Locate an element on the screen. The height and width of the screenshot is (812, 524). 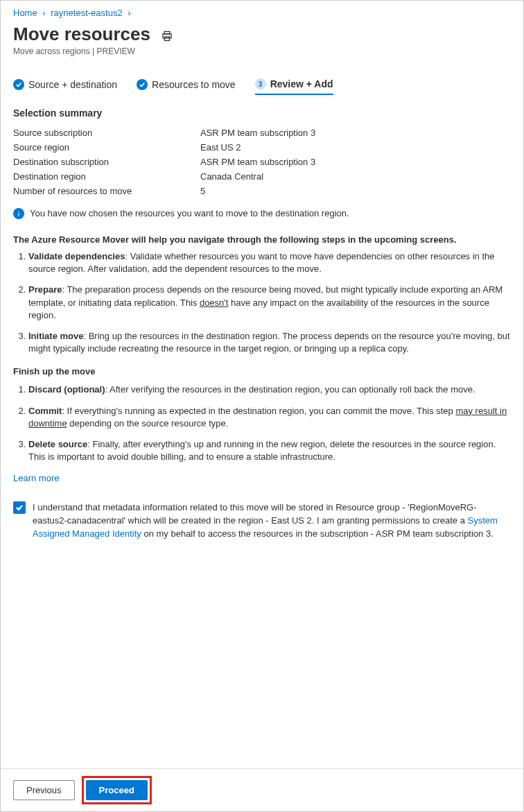
list-item: Prepare: The preparation process depends… is located at coordinates (270, 302).